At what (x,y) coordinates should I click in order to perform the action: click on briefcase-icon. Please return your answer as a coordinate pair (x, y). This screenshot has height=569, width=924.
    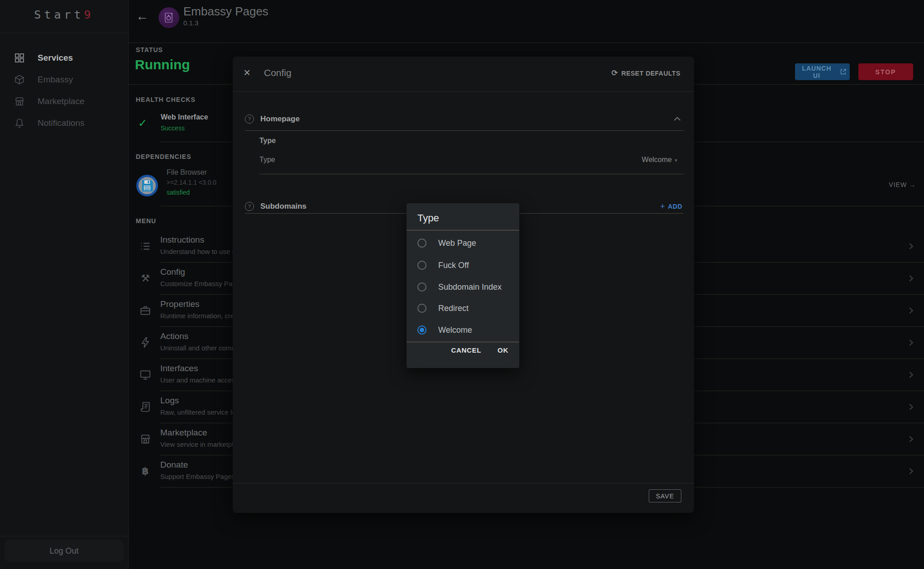
    Looking at the image, I should click on (145, 311).